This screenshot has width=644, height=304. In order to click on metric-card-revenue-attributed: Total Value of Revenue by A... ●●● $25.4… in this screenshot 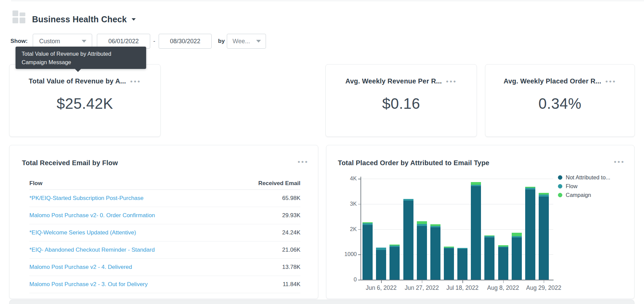, I will do `click(85, 101)`.